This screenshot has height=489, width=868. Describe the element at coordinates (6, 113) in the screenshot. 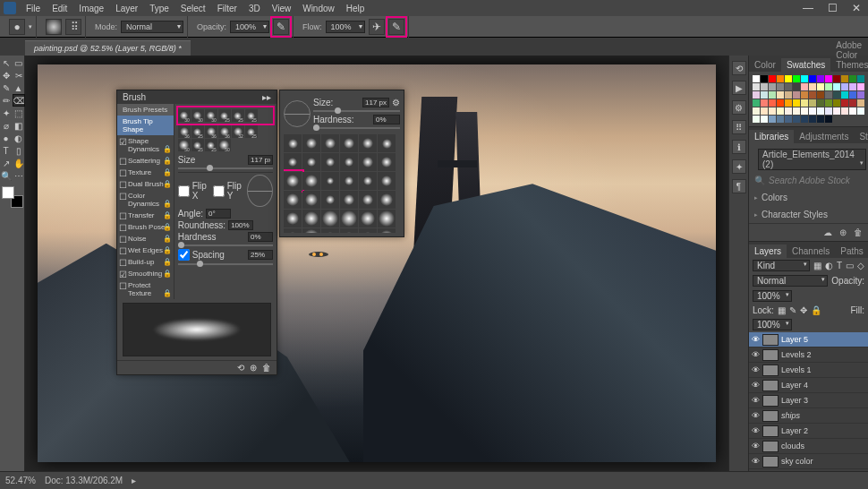

I see `tool-8: ✦` at that location.